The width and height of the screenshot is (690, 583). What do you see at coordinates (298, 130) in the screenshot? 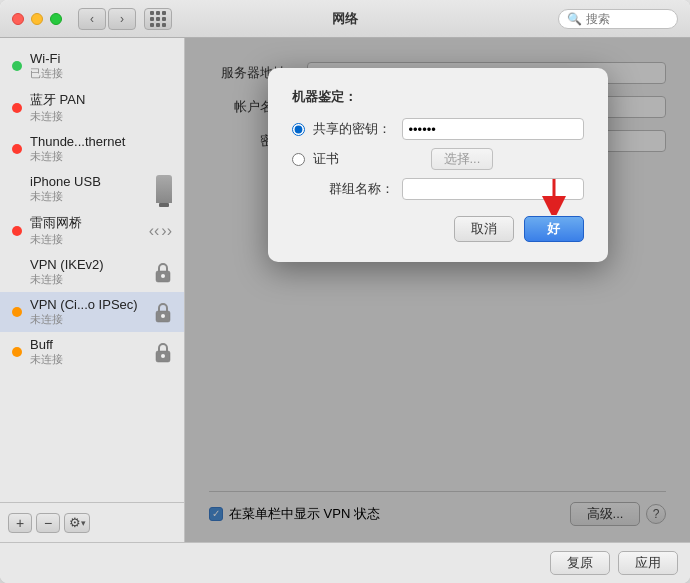
I see `radio-shared-secret` at bounding box center [298, 130].